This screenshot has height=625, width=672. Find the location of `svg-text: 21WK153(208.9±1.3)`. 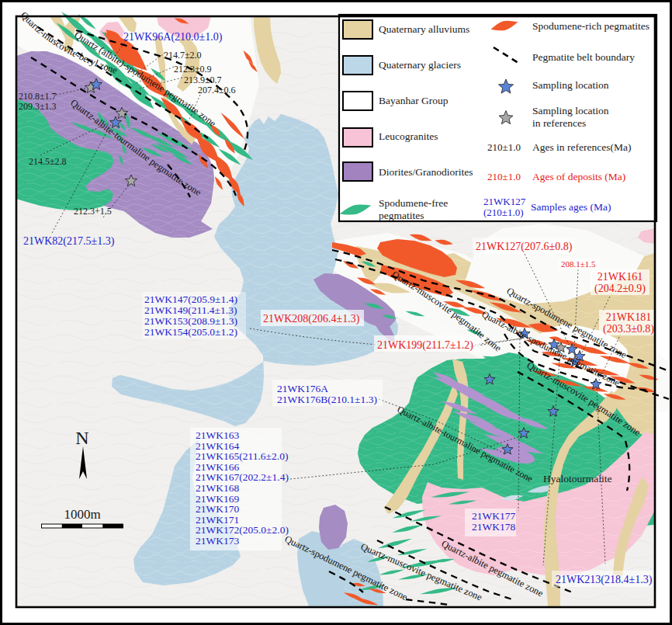

svg-text: 21WK153(208.9±1.3) is located at coordinates (191, 321).